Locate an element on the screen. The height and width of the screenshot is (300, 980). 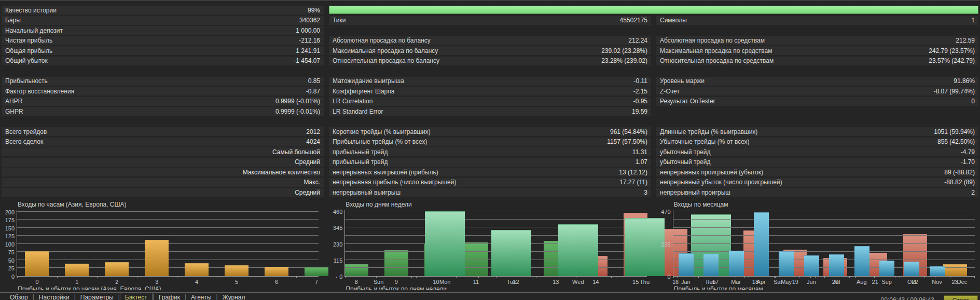
chart-plot: JanFebMarAprMayJunJulAugSepOctNovDec is located at coordinates (824, 243).